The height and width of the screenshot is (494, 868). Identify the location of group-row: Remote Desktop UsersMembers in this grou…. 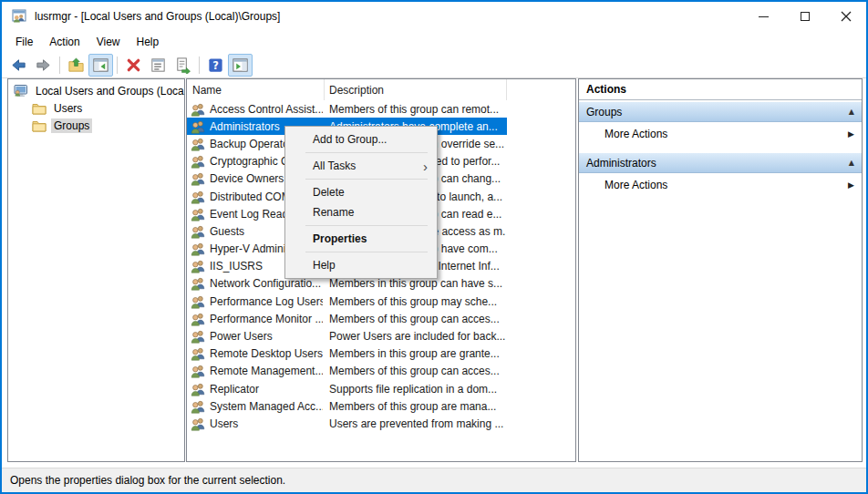
(346, 354).